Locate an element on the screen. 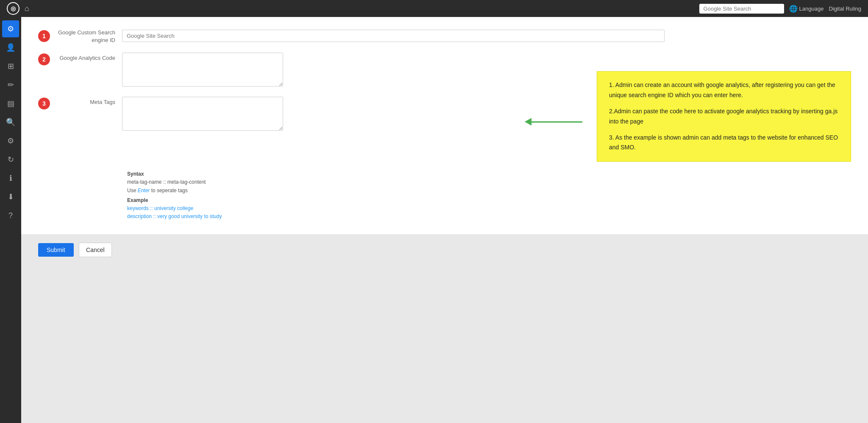  syntax-block: Syntax meta-tag-name :: meta-tag-content… is located at coordinates (489, 195).